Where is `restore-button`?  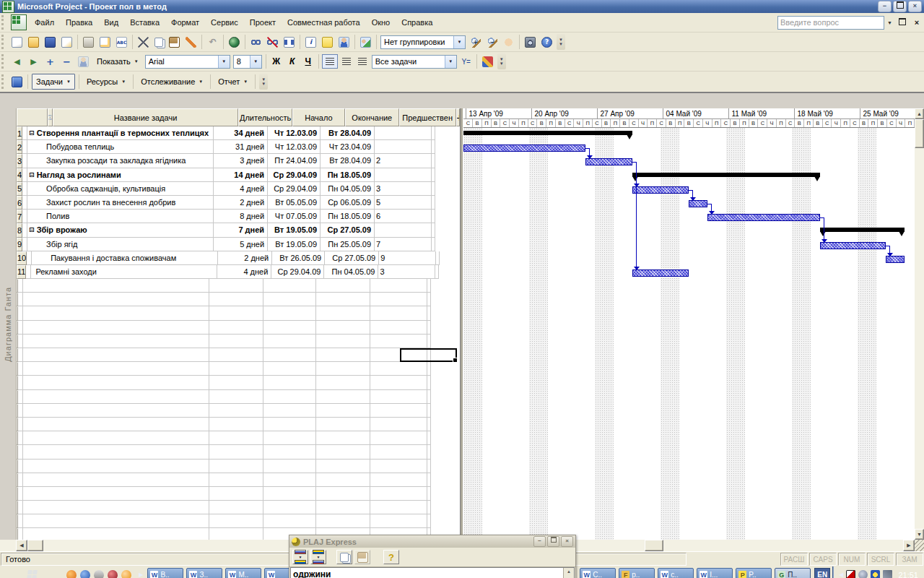 restore-button is located at coordinates (899, 7).